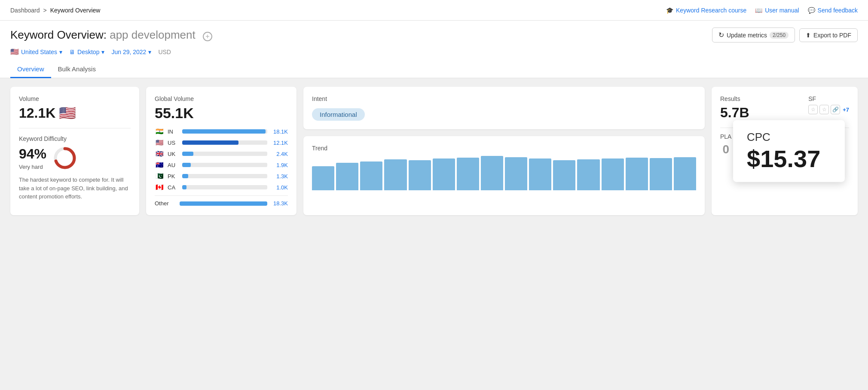 The height and width of the screenshot is (390, 868). Describe the element at coordinates (789, 151) in the screenshot. I see `cpc-overlay: CPC $15.37` at that location.